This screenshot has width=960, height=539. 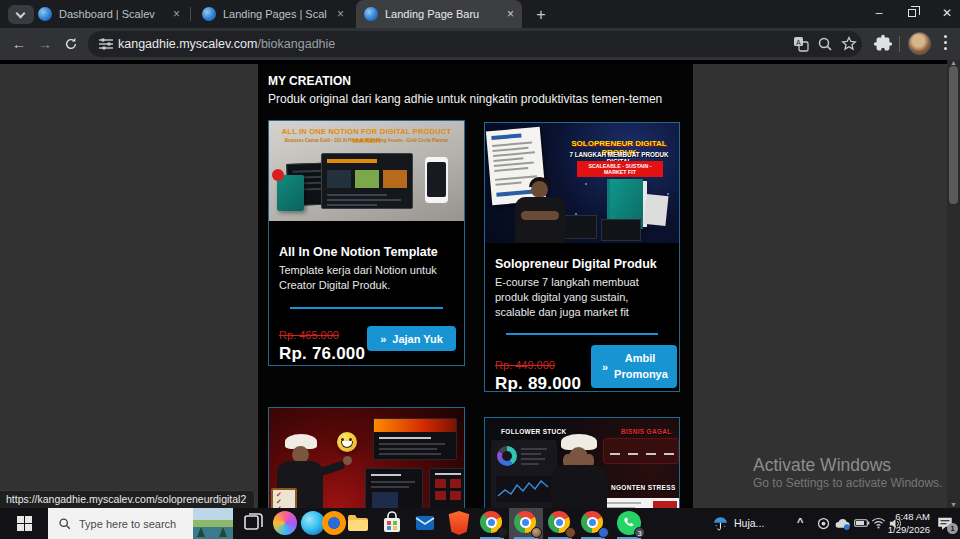 I want to click on product-card-third: ✓✓✓, so click(x=366, y=458).